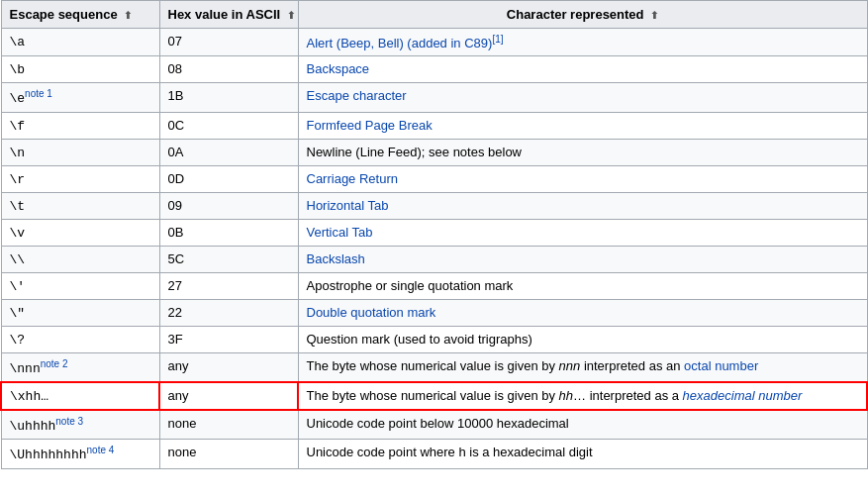  What do you see at coordinates (337, 259) in the screenshot?
I see `link-char: Backslash` at bounding box center [337, 259].